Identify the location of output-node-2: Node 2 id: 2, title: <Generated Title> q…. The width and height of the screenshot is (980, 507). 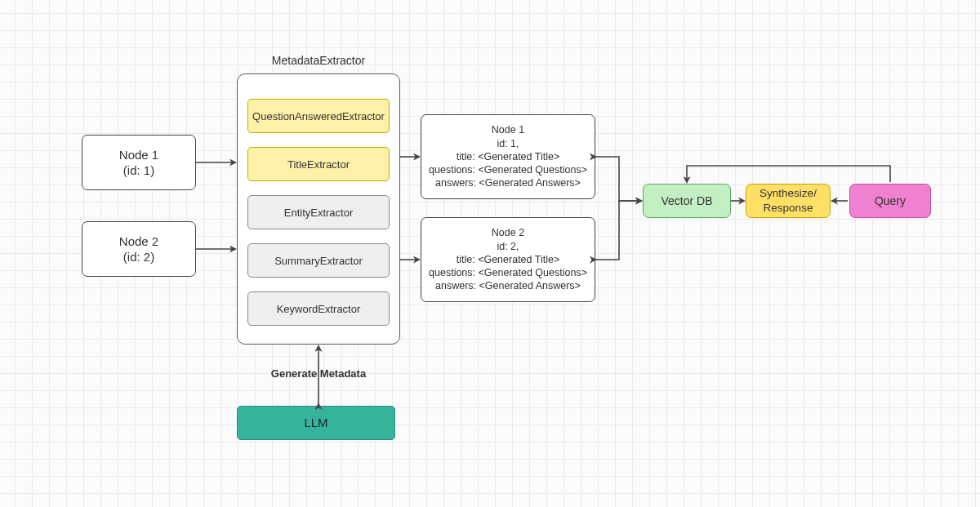
(508, 260).